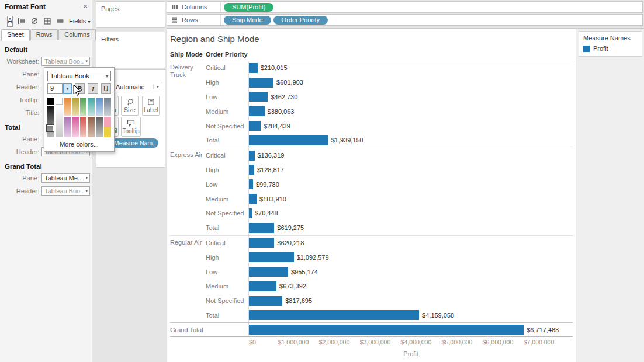 The height and width of the screenshot is (362, 644). What do you see at coordinates (34, 21) in the screenshot?
I see `shading-icon` at bounding box center [34, 21].